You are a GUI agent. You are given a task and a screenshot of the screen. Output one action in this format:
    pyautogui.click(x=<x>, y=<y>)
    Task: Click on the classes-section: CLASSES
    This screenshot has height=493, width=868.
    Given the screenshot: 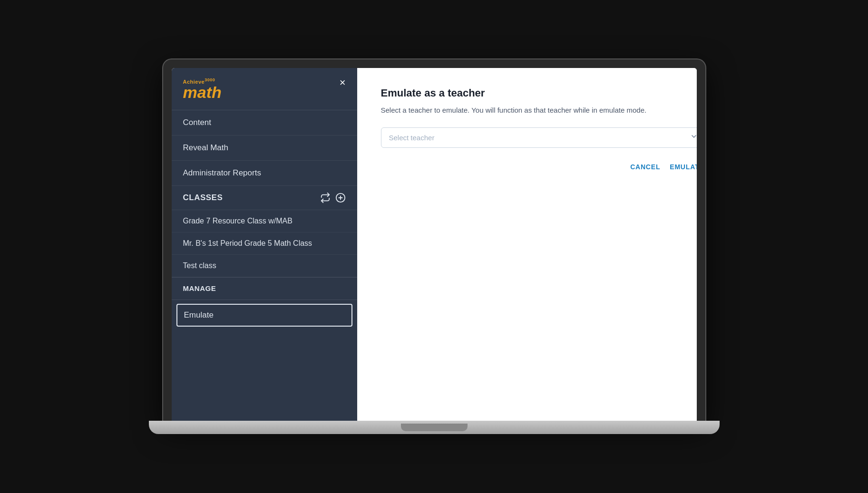 What is the action you would take?
    pyautogui.click(x=264, y=198)
    